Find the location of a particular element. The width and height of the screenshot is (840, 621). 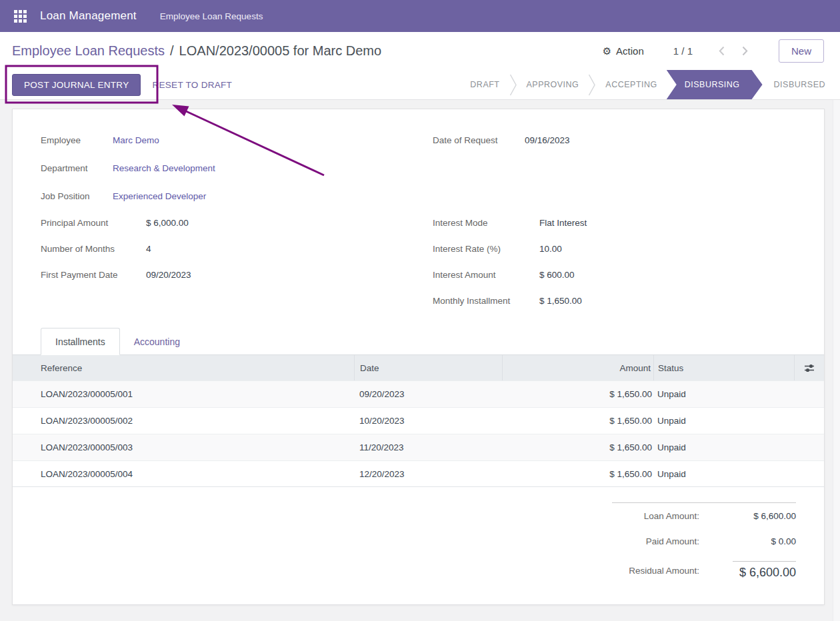

column-header-date: Date is located at coordinates (428, 368).